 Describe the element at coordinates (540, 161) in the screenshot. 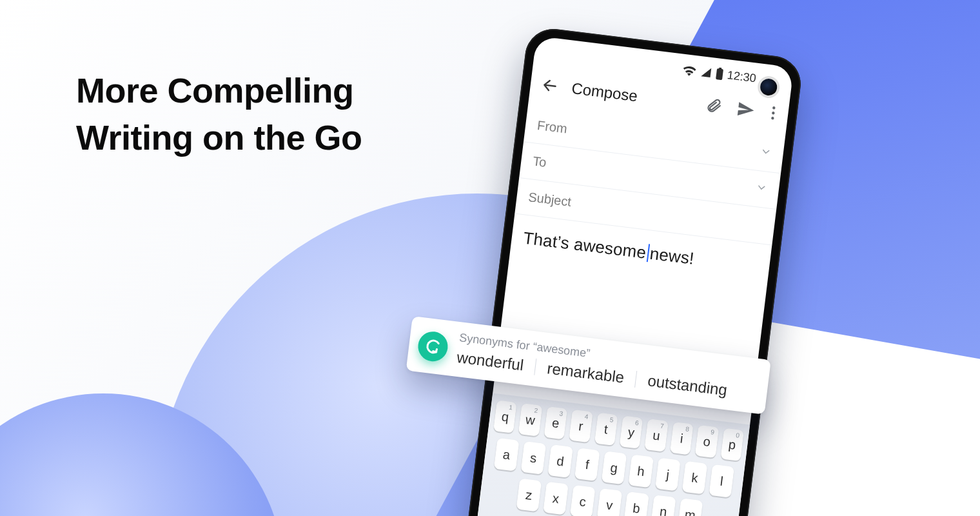

I see `to-label: To` at that location.